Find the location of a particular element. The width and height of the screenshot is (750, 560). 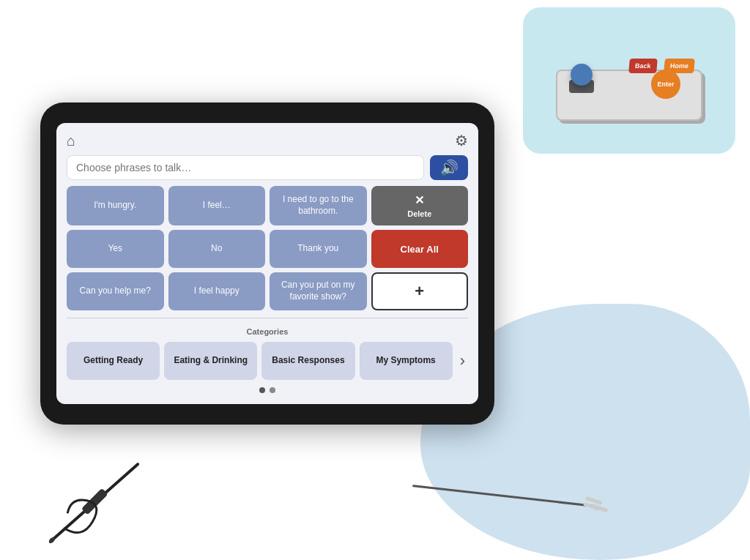

categories-next-button: › is located at coordinates (463, 361).